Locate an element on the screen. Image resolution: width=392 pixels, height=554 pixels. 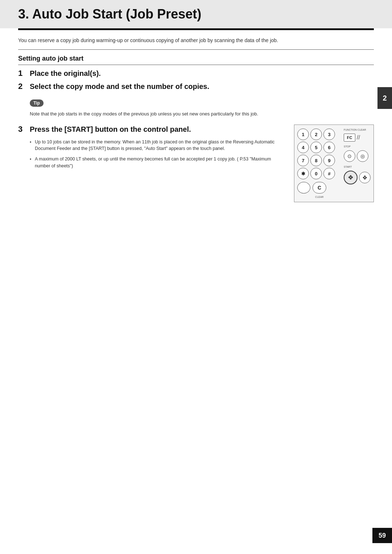
key-star: ✱ is located at coordinates (303, 174).